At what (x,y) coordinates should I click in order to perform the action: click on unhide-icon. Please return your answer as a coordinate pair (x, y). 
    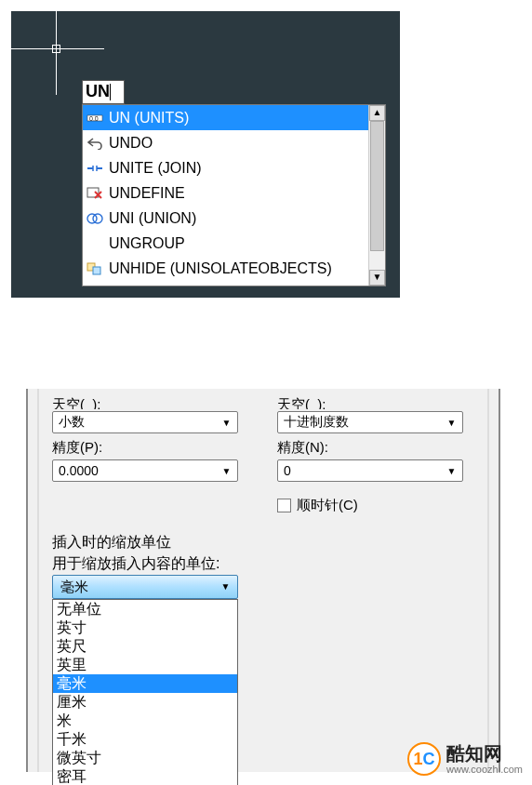
    Looking at the image, I should click on (95, 269).